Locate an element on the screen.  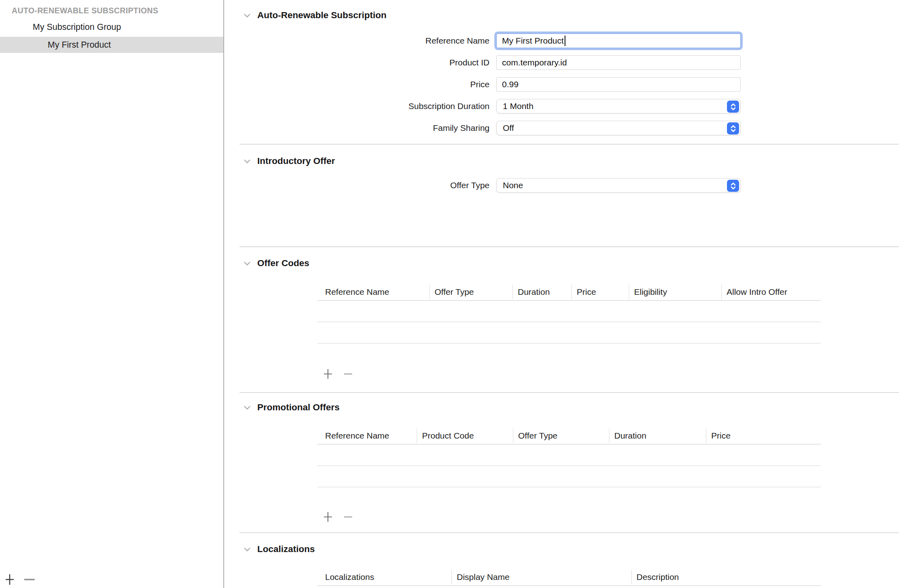
localizations-table-header: Localizations Display Name Description is located at coordinates (569, 578).